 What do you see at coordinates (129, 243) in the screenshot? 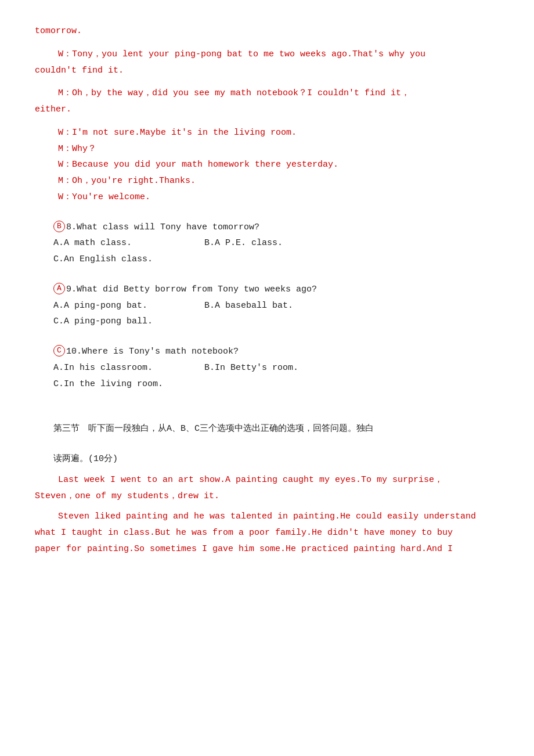
I see `q8-option-a: A.A math class.` at bounding box center [129, 243].